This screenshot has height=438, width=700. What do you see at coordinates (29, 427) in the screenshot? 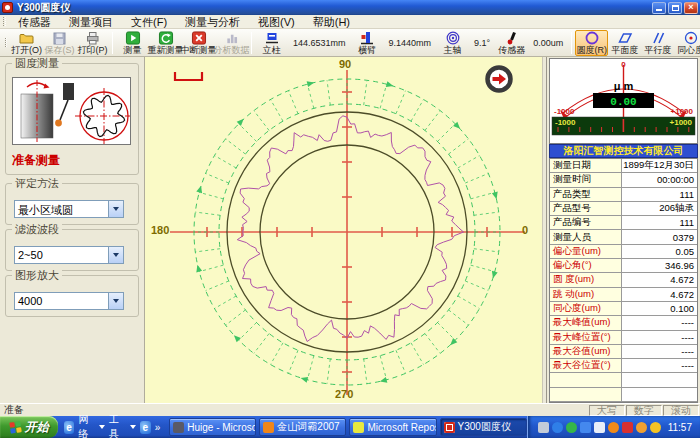
I see `start-button: 开始` at bounding box center [29, 427].